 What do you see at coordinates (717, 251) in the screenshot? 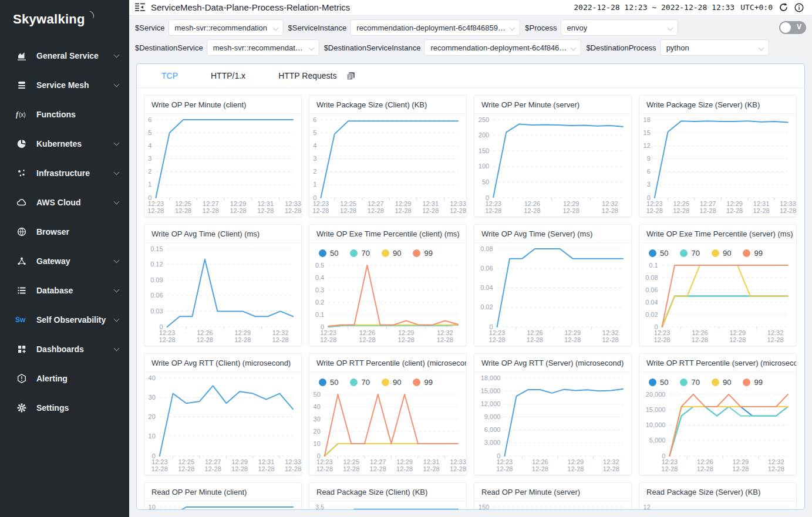
I see `chart-legend: 50709099` at bounding box center [717, 251].